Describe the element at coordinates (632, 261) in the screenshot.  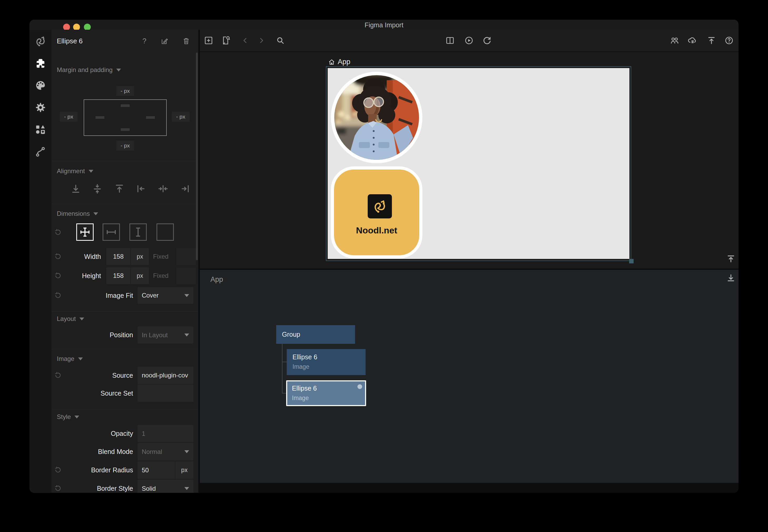
I see `resize-handle` at that location.